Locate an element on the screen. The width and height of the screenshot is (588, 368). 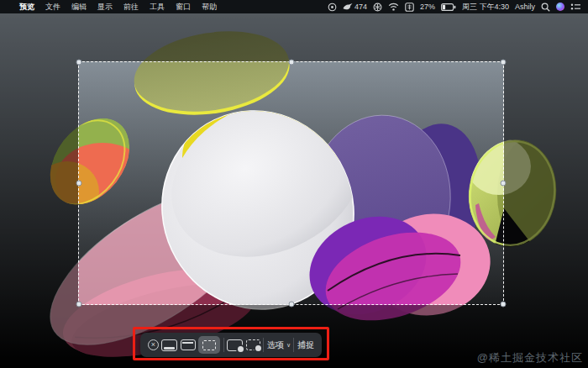
battery-icon is located at coordinates (449, 7).